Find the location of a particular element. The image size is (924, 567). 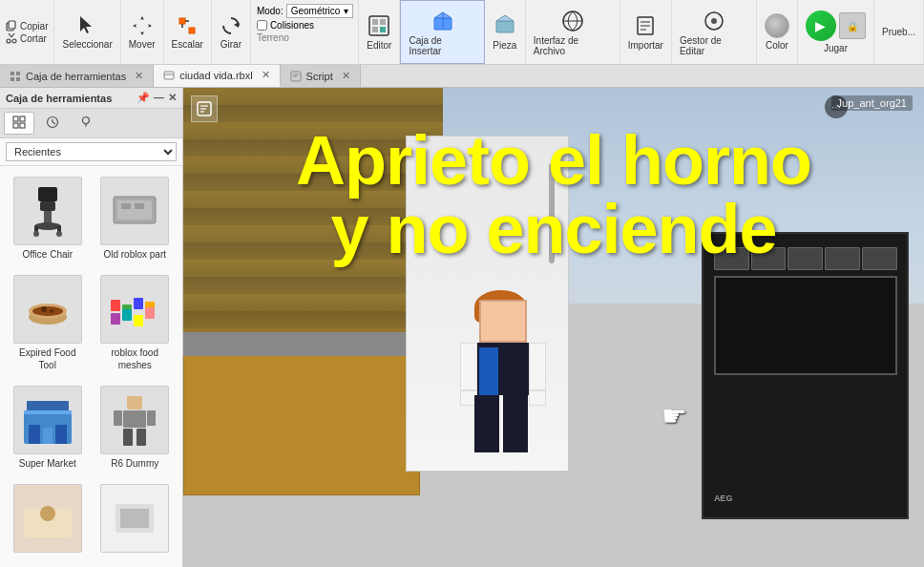

super-market-image is located at coordinates (48, 420).